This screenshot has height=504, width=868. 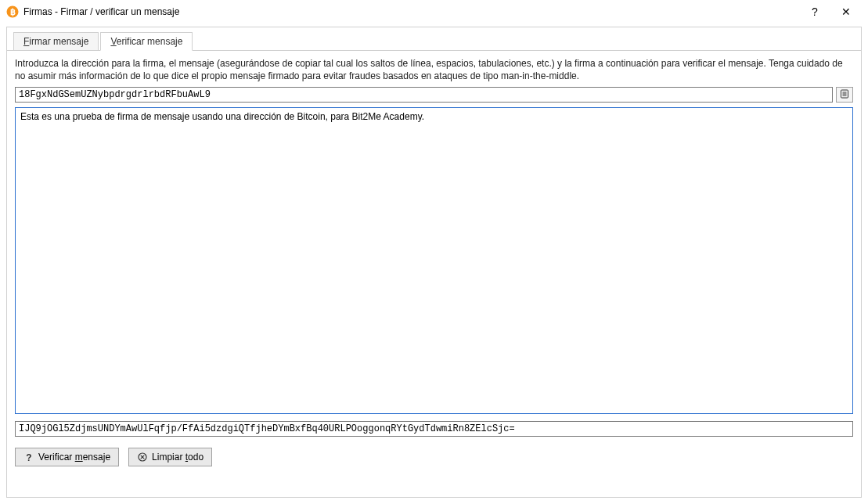 I want to click on tab-sign-label: Firmar mensaje, so click(x=56, y=41).